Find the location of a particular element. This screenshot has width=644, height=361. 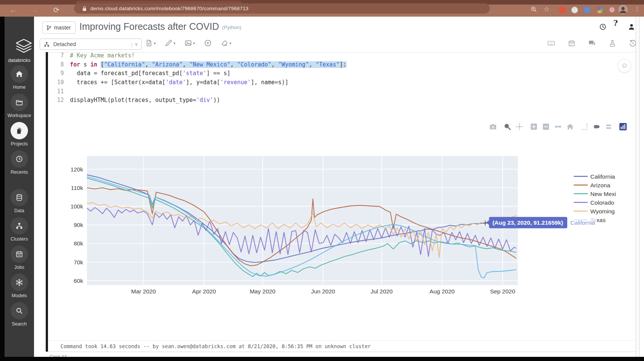

modebar-plotly-logo-button is located at coordinates (623, 127).